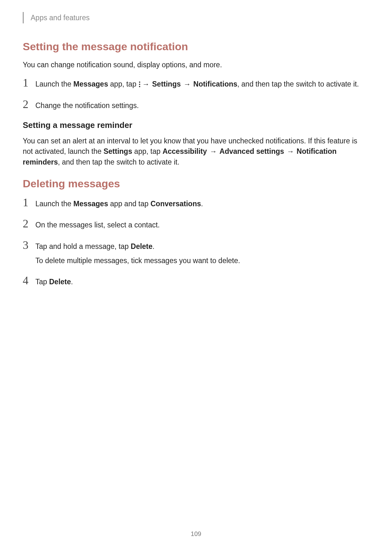 The height and width of the screenshot is (554, 392). I want to click on heading-notification: Setting the message notification, so click(196, 47).